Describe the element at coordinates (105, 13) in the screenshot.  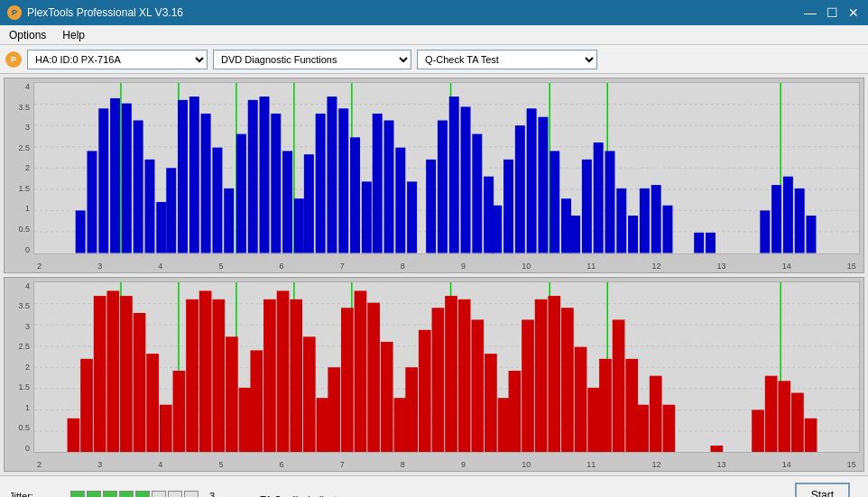
I see `app-title: PlexTools Professional XL V3.16` at that location.